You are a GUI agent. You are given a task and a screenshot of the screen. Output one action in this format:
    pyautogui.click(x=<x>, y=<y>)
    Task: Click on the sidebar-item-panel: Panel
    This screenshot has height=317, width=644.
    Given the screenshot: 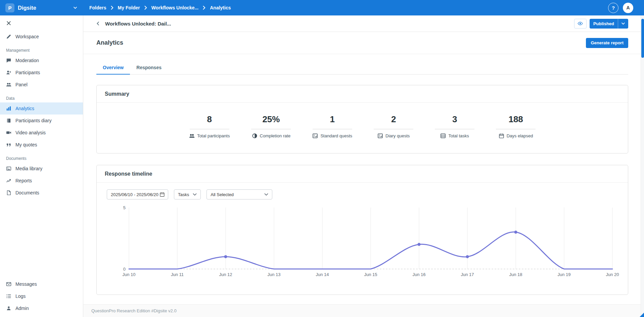 What is the action you would take?
    pyautogui.click(x=42, y=85)
    